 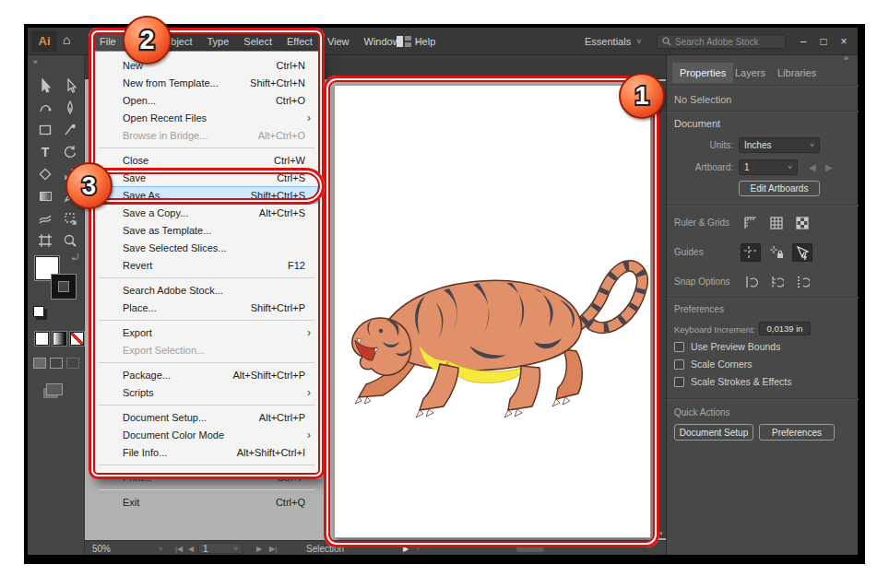 I want to click on curvature-tool, so click(x=45, y=108).